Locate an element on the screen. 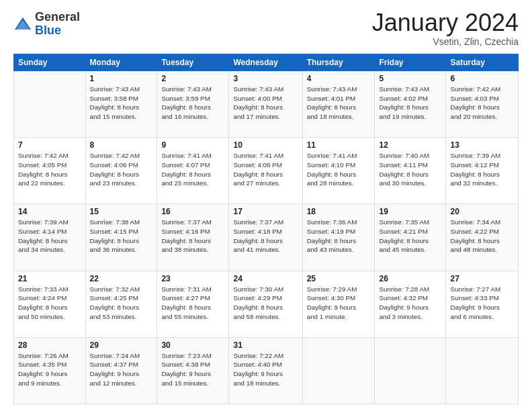 The width and height of the screenshot is (532, 411). day-info: Sunrise: 7:41 AM Sunset: 4:08 PM Dayligh… is located at coordinates (265, 169).